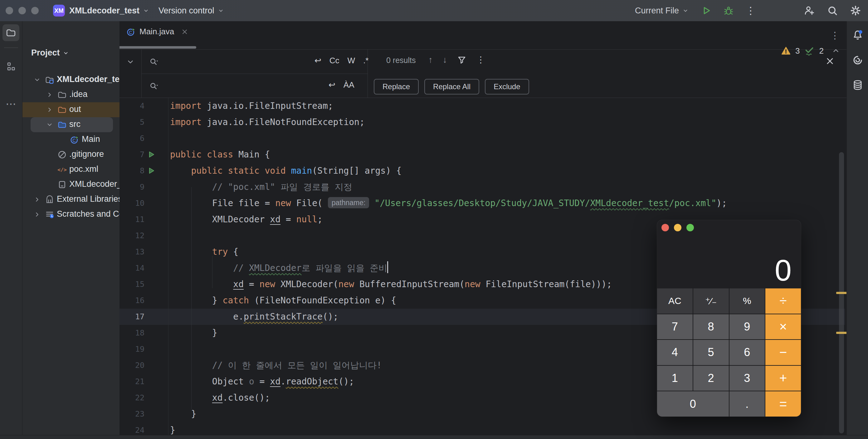 Image resolution: width=868 pixels, height=439 pixels. Describe the element at coordinates (856, 11) in the screenshot. I see `settings-button` at that location.